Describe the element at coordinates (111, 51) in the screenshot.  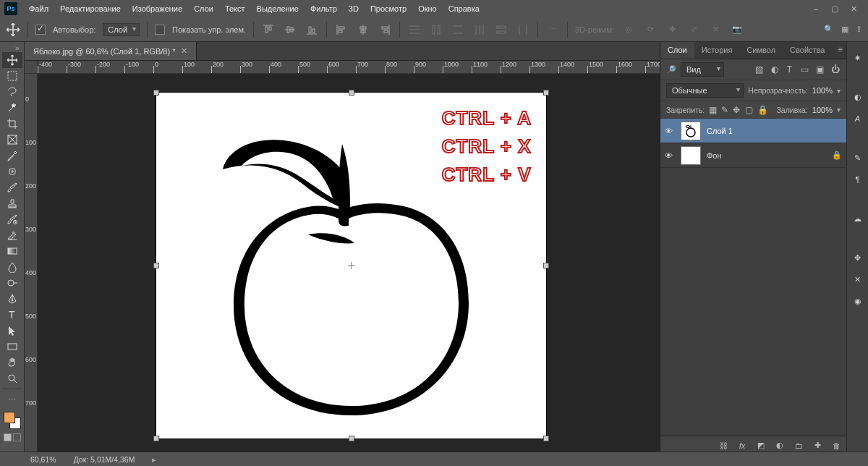
I see `document-tab: Яблоко.jpg @ 60,6% (Слой 1, RGB/8) * ✕` at that location.